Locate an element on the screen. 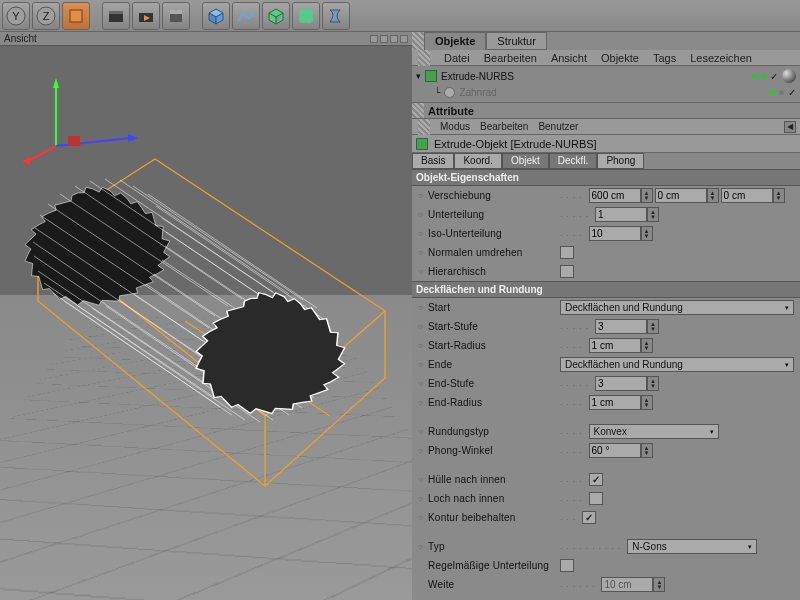 This screenshot has height=600, width=800. rundungstyp-dropdown: Konvex▾ is located at coordinates (654, 432).